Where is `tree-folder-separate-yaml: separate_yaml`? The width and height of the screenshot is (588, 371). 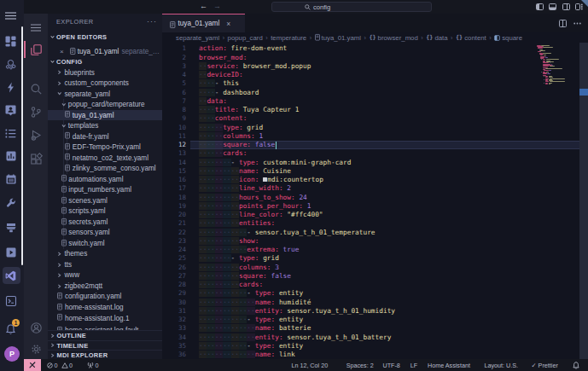
tree-folder-separate-yaml: separate_yaml is located at coordinates (105, 94).